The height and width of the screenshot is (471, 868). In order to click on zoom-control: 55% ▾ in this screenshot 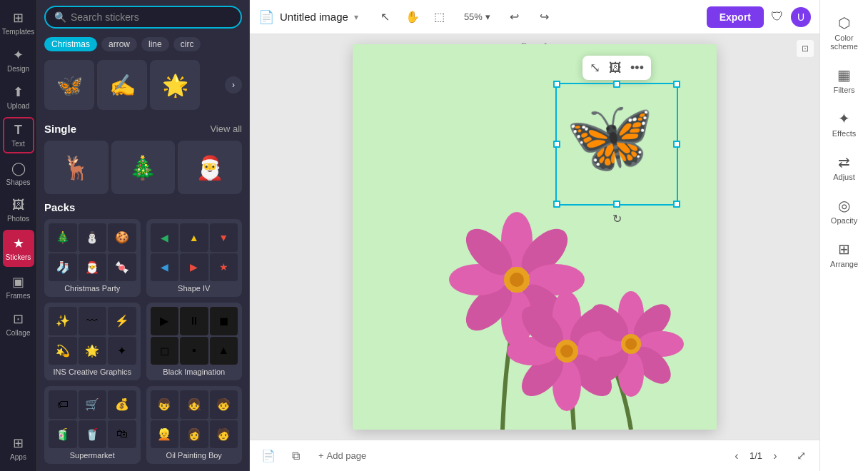, I will do `click(477, 17)`.